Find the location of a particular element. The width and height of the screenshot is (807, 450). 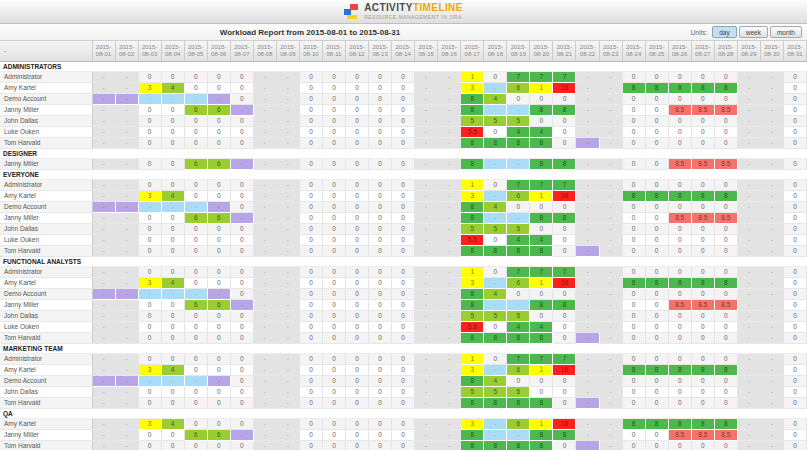

logo-icon is located at coordinates (352, 12).